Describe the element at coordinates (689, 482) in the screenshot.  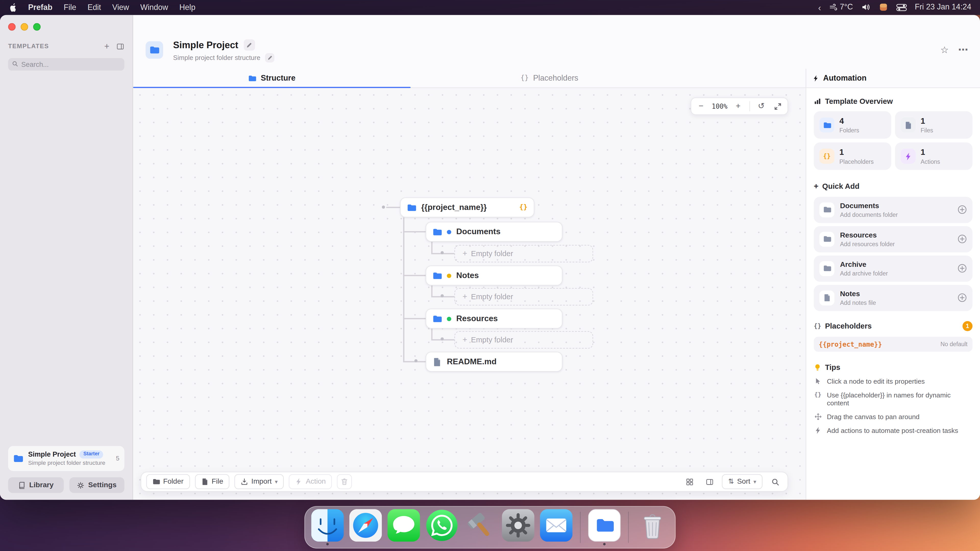
I see `layout-grid-button` at that location.